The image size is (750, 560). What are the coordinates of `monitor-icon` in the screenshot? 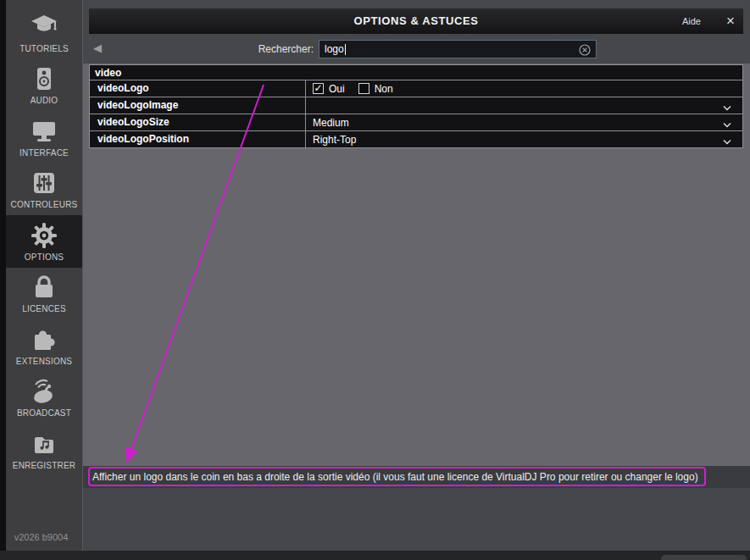 It's located at (44, 131).